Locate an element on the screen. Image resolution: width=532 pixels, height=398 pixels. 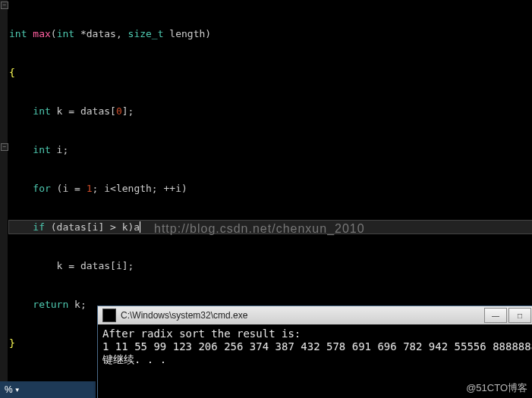
attribution-watermark: @51CTO博客 is located at coordinates (496, 388).